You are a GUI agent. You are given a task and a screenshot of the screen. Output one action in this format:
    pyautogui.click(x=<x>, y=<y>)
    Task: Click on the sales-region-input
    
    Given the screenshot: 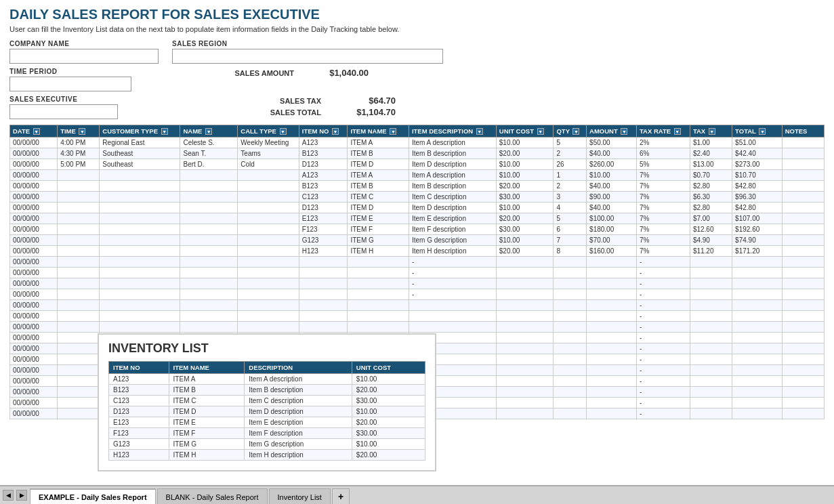 What is the action you would take?
    pyautogui.click(x=308, y=56)
    